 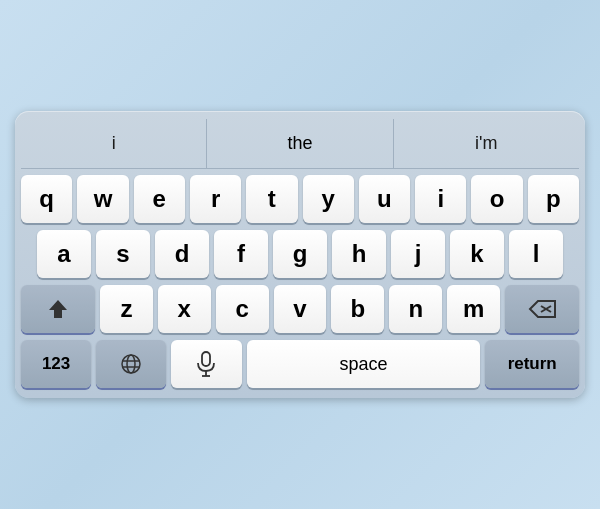 I want to click on key-h: h, so click(x=359, y=254).